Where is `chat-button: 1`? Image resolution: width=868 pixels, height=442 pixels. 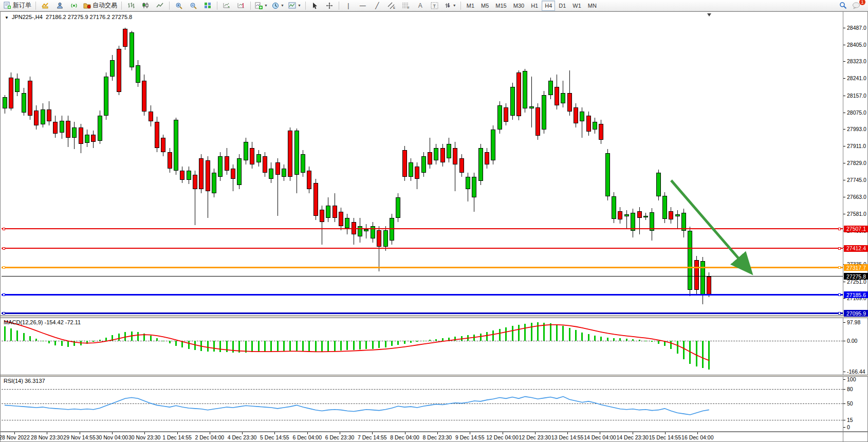 chat-button: 1 is located at coordinates (856, 6).